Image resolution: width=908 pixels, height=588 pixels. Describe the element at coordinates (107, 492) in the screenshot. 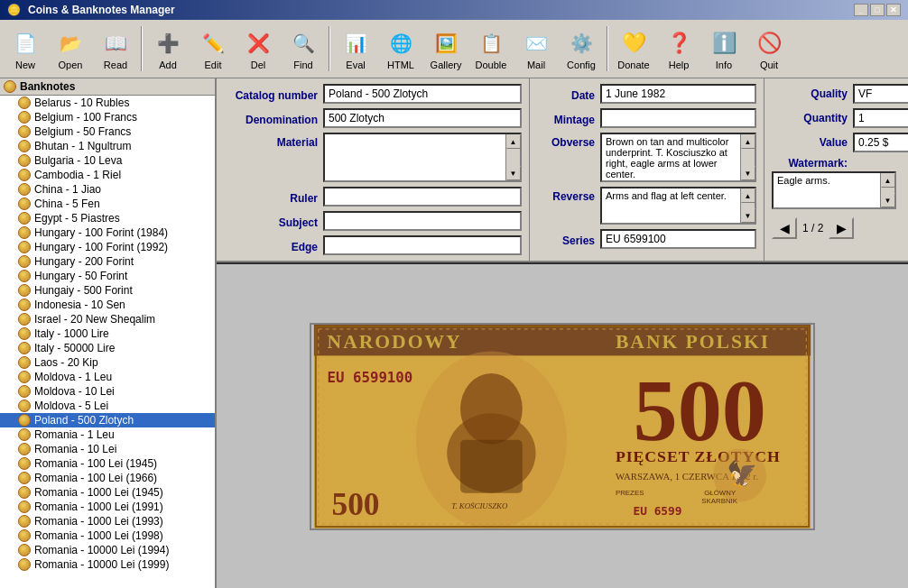

I see `sidebar-item: Romania - 1000 Lei (1945)` at that location.